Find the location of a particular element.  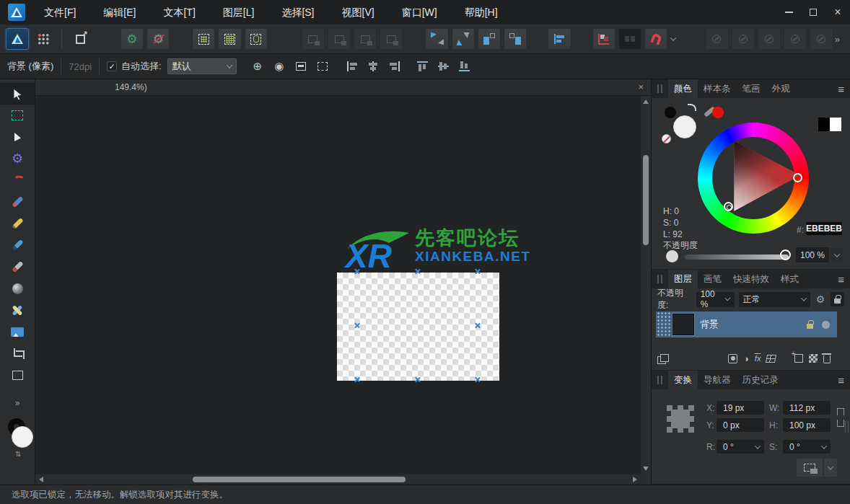

tab-transform: 变换 is located at coordinates (683, 380).